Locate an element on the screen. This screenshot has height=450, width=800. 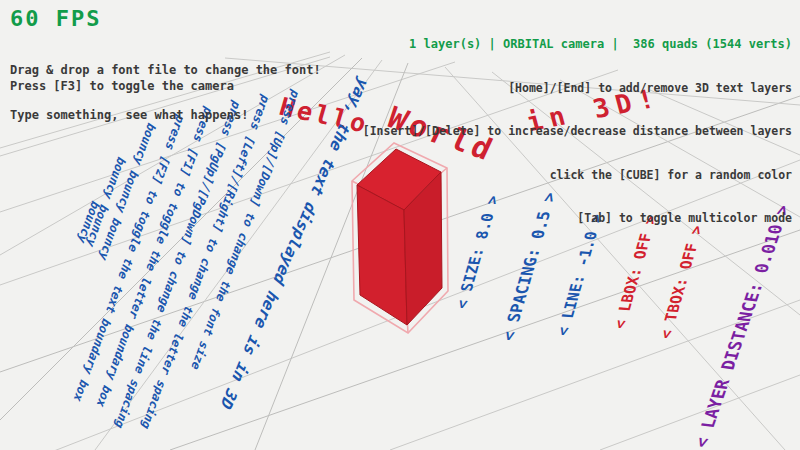
instruction-drag-drop: Drag & drop a font file to change the fo… is located at coordinates (166, 70).